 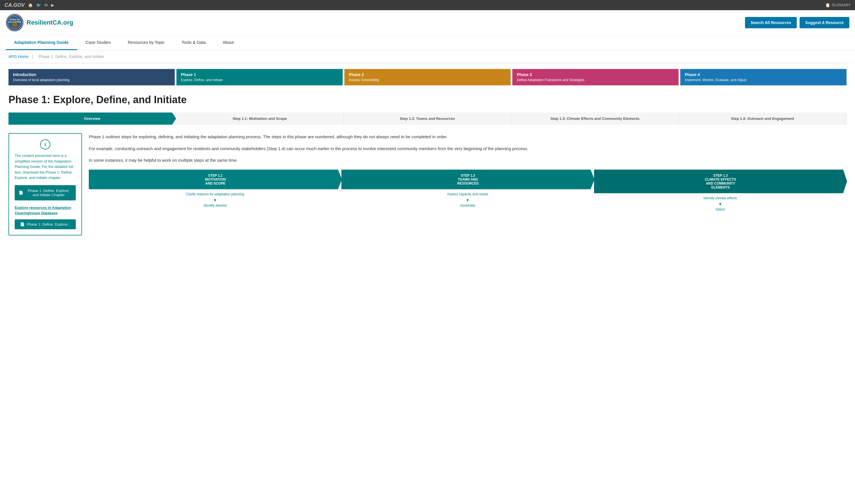 I want to click on tab-phase1: Phase 1 Explore, Define, and Initiate, so click(x=260, y=77).